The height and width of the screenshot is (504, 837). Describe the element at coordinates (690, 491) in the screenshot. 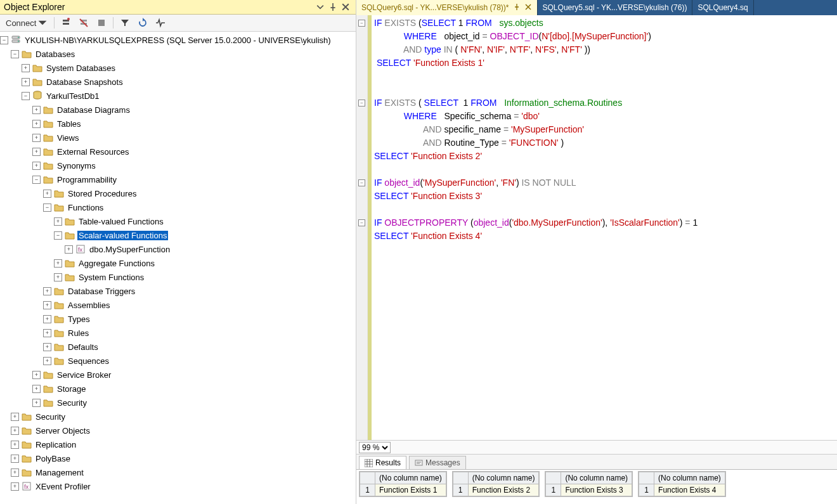

I see `cell-value: Function Exists 4` at that location.